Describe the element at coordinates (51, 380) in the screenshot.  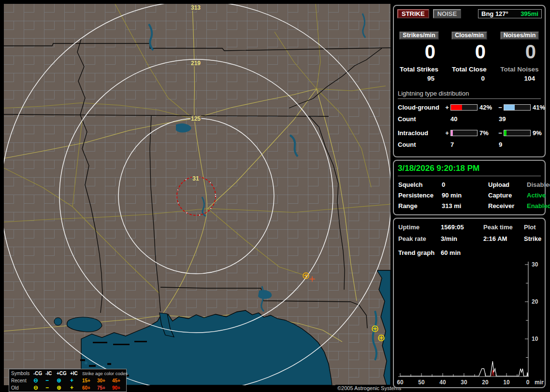
I see `neg-ic-recent-icon: −` at that location.